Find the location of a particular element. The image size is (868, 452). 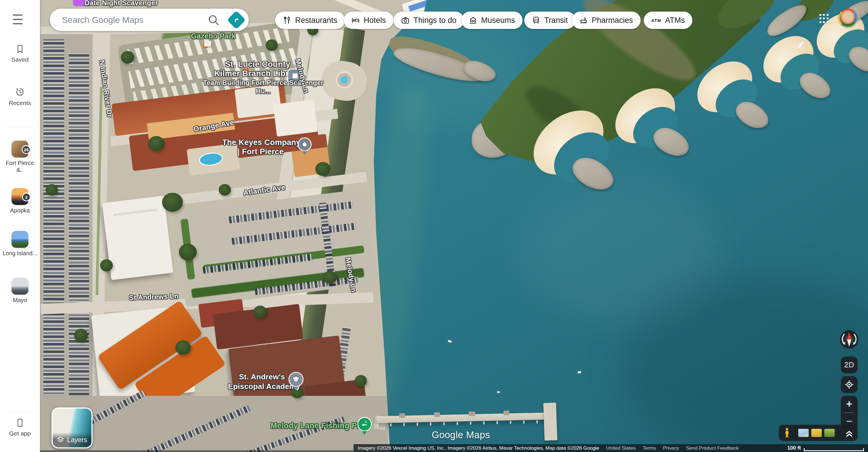

place-thumbnail: 2 is located at coordinates (20, 197).